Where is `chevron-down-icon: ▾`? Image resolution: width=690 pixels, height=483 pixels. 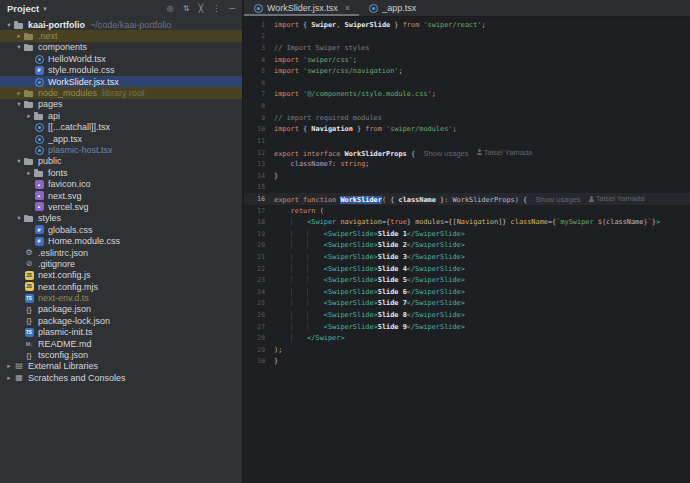
chevron-down-icon: ▾ is located at coordinates (45, 9).